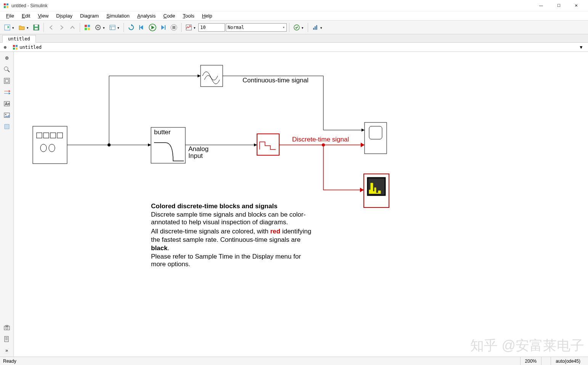  Describe the element at coordinates (160, 248) in the screenshot. I see `svg-text: black.` at that location.